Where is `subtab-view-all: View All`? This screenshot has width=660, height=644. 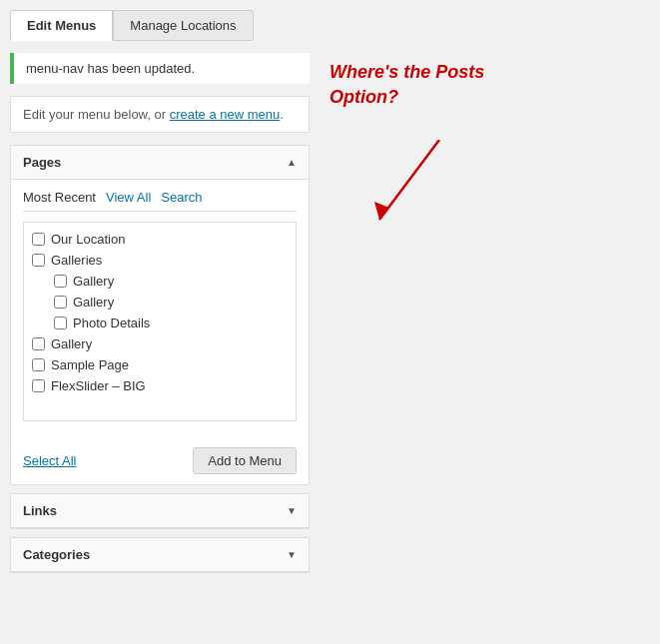
subtab-view-all: View All is located at coordinates (128, 198).